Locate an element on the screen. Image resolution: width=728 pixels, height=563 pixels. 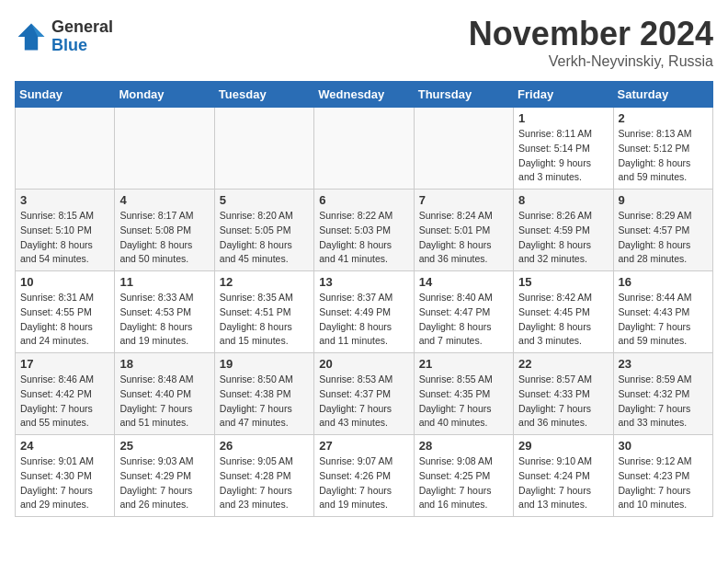
header-day-thursday: Thursday is located at coordinates (463, 95).